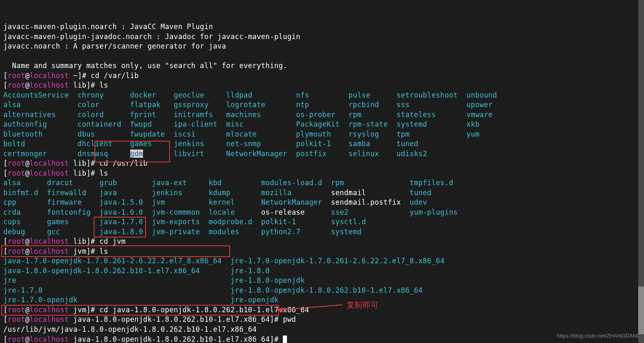 Image resolution: width=644 pixels, height=343 pixels. I want to click on scrollbar-thumb, so click(641, 311).